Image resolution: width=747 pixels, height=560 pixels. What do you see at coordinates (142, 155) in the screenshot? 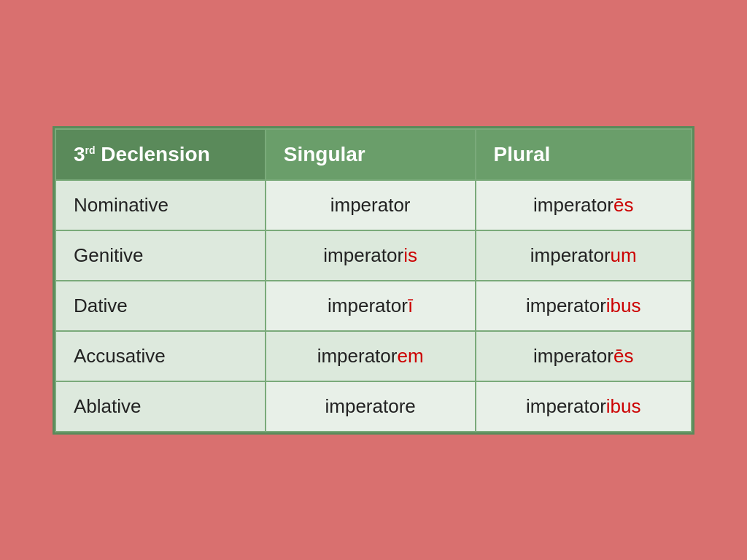
I see `declension-title: 3rd Declension` at bounding box center [142, 155].